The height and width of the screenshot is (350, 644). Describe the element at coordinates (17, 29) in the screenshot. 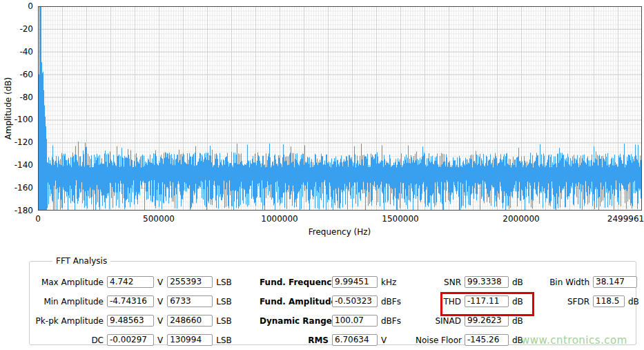

I see `y-tick-label: -20` at that location.